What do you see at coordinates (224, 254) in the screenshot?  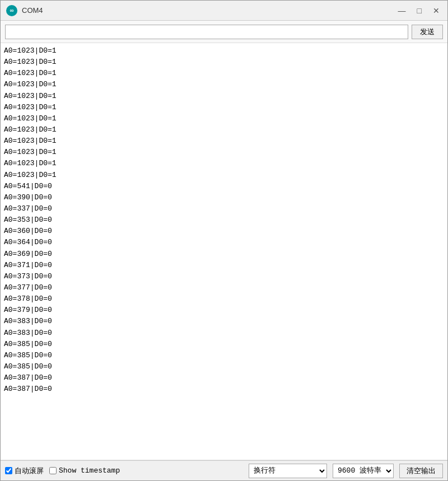 I see `serial-line: A0=369|D0=0` at bounding box center [224, 254].